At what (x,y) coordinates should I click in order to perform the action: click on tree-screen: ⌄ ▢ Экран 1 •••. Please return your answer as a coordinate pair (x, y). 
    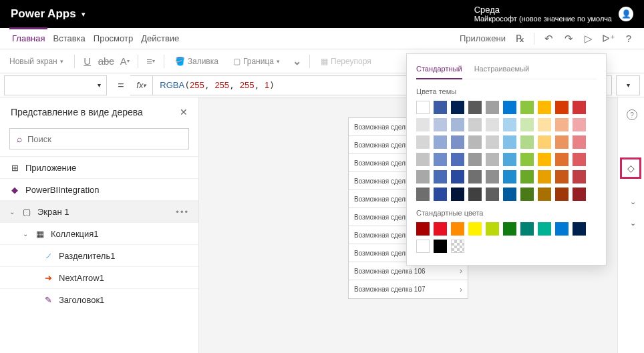
    Looking at the image, I should click on (99, 211).